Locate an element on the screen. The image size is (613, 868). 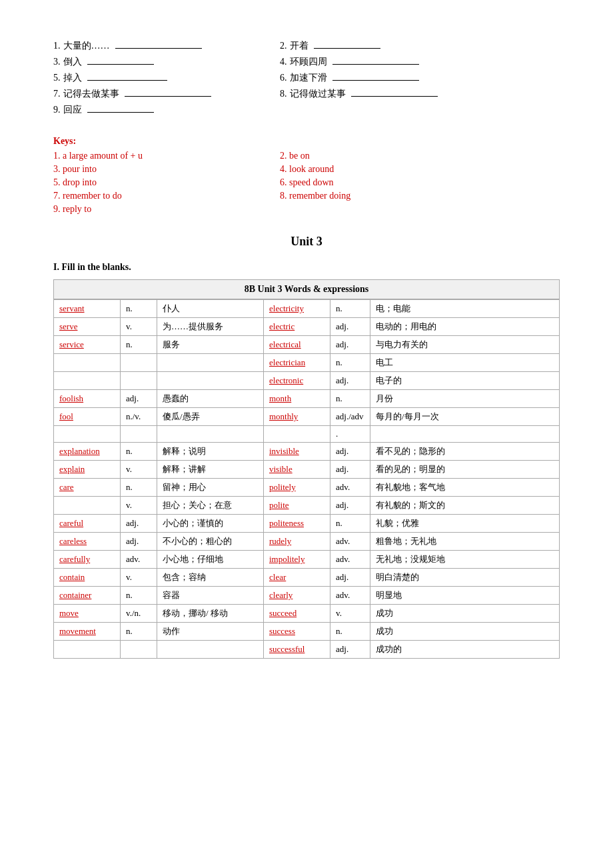
left-word: explain is located at coordinates (72, 469).